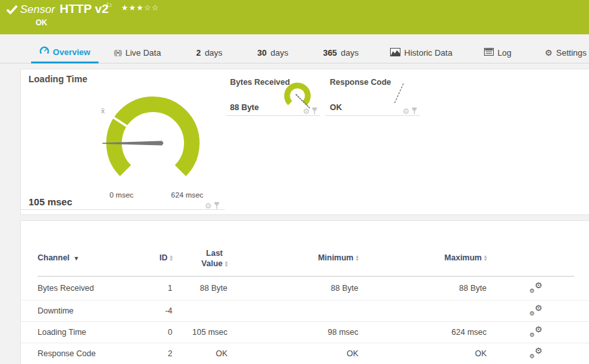  Describe the element at coordinates (122, 195) in the screenshot. I see `gauge-scale-min: 0 msec` at that location.